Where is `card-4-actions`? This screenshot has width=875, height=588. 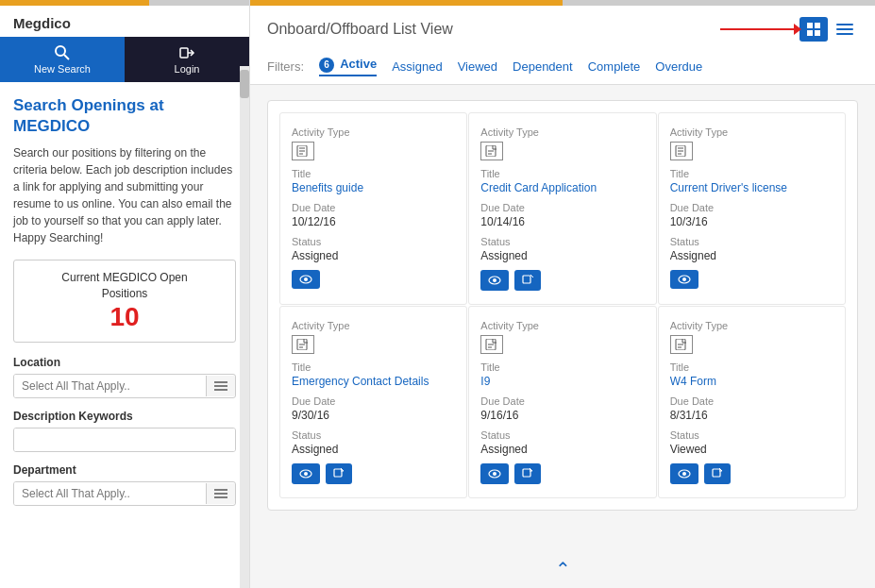
card-4-actions is located at coordinates (563, 474).